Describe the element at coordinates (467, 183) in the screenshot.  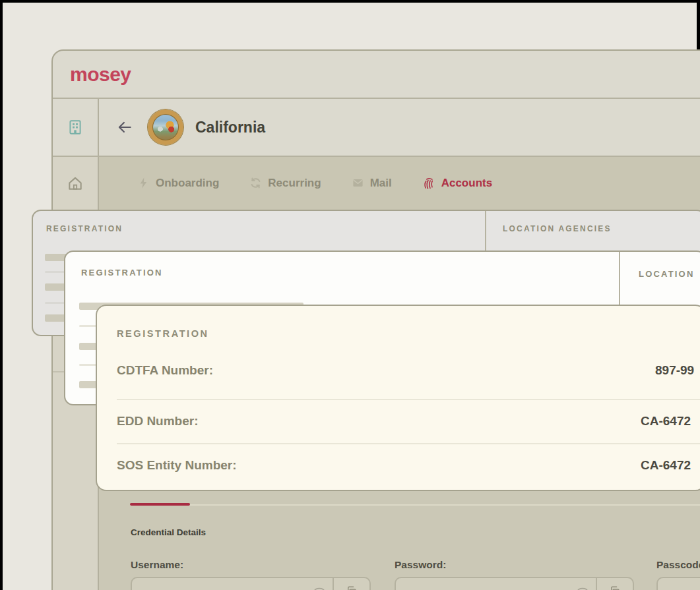
I see `tab-label: Accounts` at that location.